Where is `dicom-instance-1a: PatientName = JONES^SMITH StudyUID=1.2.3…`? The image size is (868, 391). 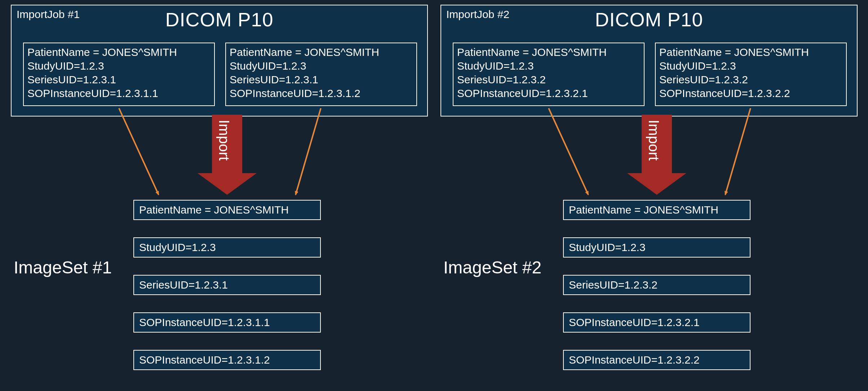
dicom-instance-1a: PatientName = JONES^SMITH StudyUID=1.2.3… is located at coordinates (119, 74).